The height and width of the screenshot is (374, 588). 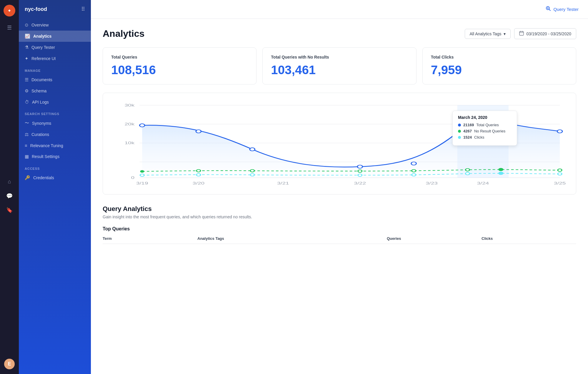 I want to click on stat-value-2: 7,959, so click(x=499, y=70).